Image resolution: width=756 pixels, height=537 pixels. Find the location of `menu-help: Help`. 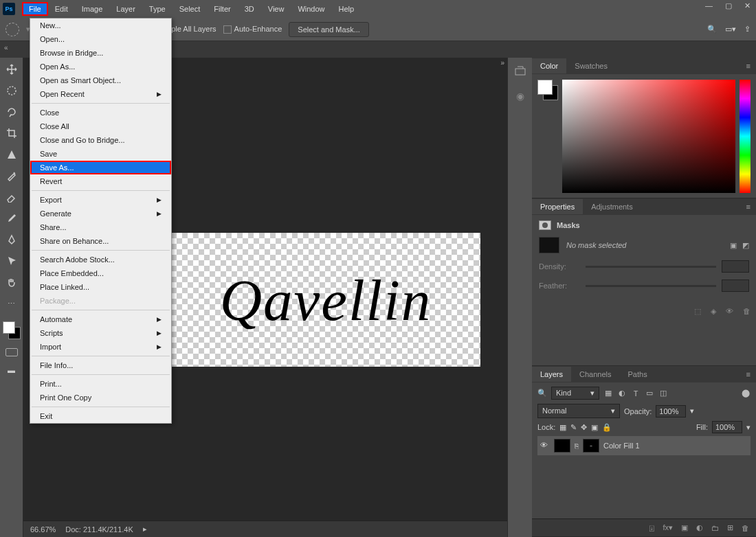

menu-help: Help is located at coordinates (346, 9).